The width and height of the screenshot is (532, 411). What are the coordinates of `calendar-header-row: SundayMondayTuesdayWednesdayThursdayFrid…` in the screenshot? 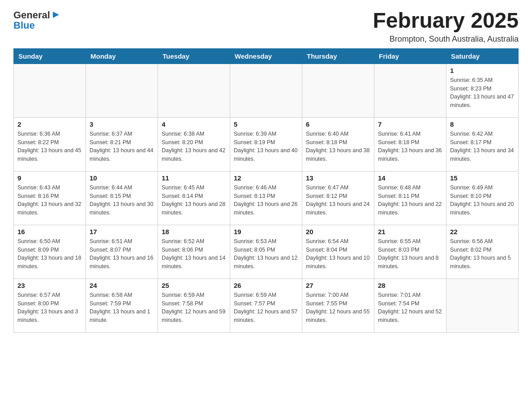 It's located at (266, 56).